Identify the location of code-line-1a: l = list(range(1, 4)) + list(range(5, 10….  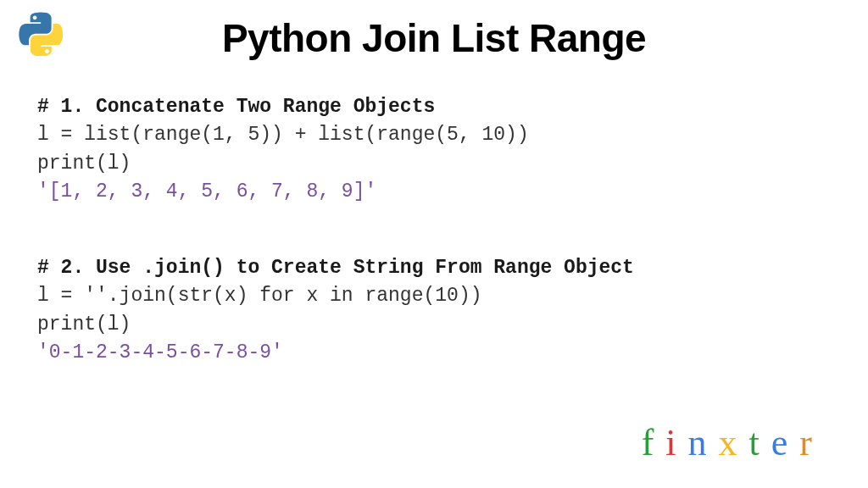
(283, 136).